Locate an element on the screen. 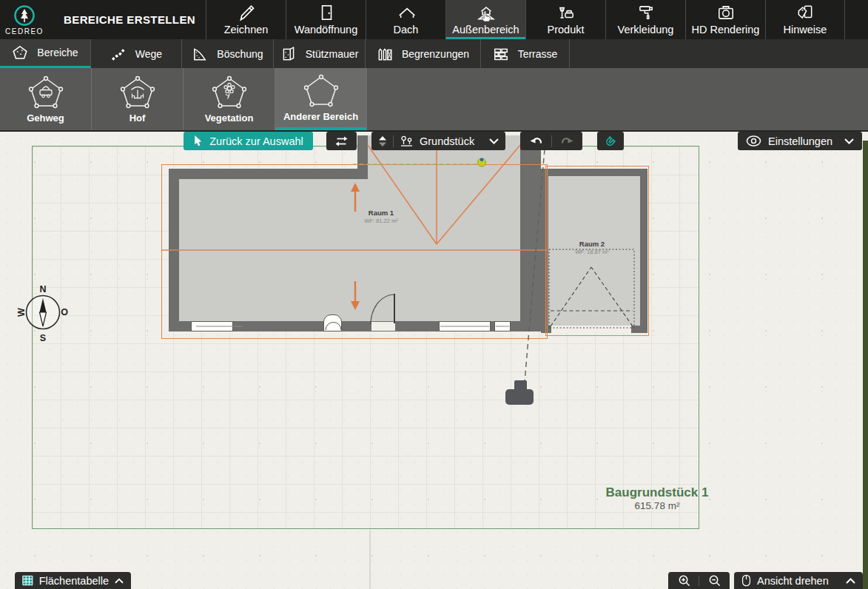 This screenshot has height=589, width=868. area-type-vegetation: Vegetation is located at coordinates (229, 99).